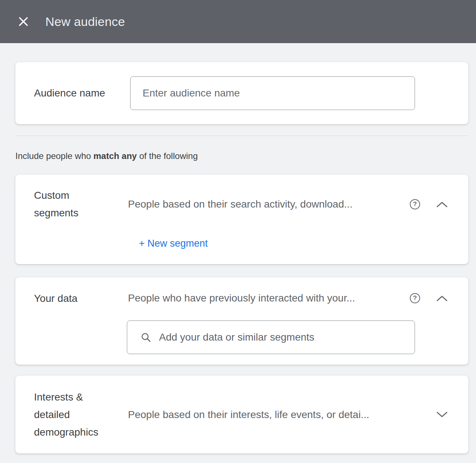 This screenshot has height=463, width=476. I want to click on interests-title: Interests & detailed demographics, so click(81, 415).